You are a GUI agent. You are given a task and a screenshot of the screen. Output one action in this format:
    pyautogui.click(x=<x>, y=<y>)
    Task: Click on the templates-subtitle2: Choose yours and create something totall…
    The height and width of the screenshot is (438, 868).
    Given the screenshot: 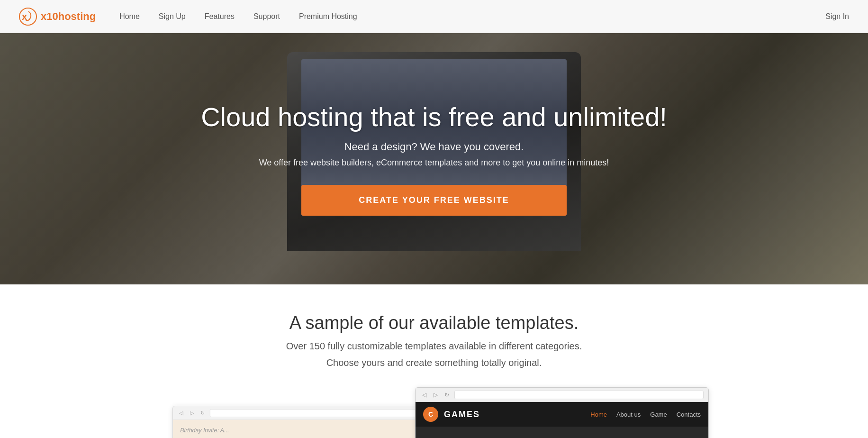 What is the action you would take?
    pyautogui.click(x=434, y=363)
    